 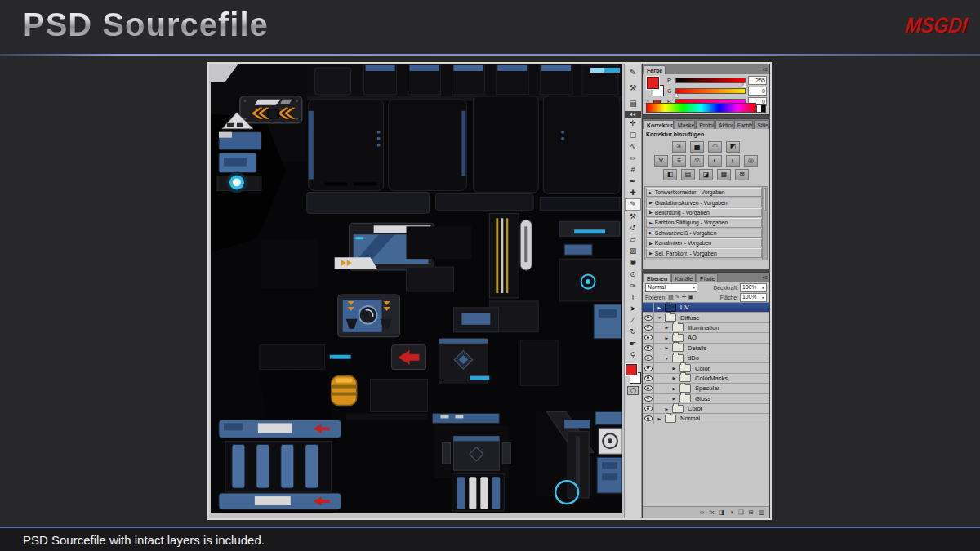 I want to click on tab-aktion: Aktion, so click(x=724, y=124).